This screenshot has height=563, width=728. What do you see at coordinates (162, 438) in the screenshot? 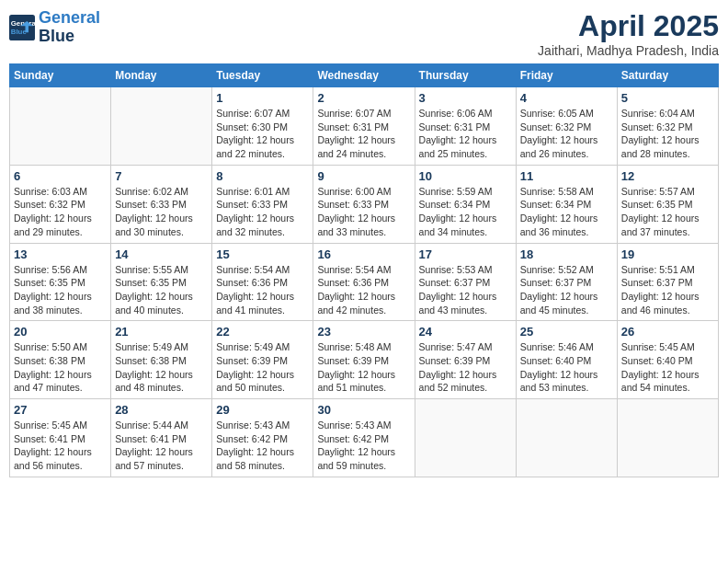
I see `calendar-cell: 28Sunrise: 5:44 AM Sunset: 6:41 PM Dayli…` at bounding box center [162, 438].